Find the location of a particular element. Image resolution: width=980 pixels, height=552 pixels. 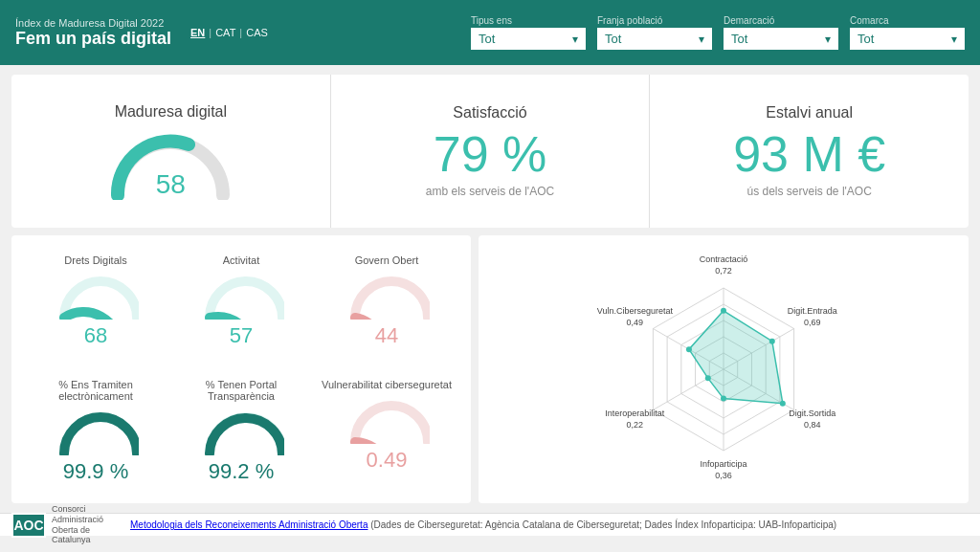

metric-title-5: Vulnerabilitat ciberseguretat is located at coordinates (387, 385).